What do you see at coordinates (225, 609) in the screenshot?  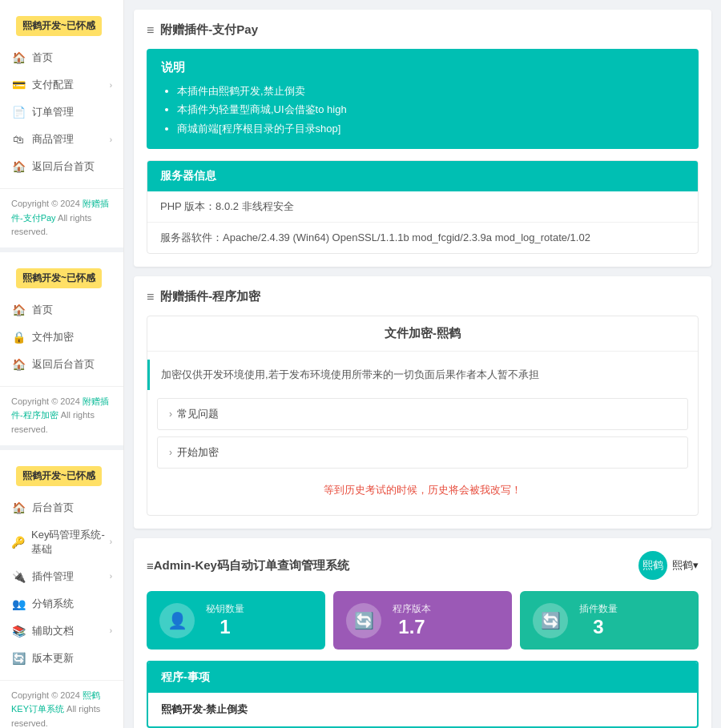 I see `secrets-label: 秘钥数量` at bounding box center [225, 609].